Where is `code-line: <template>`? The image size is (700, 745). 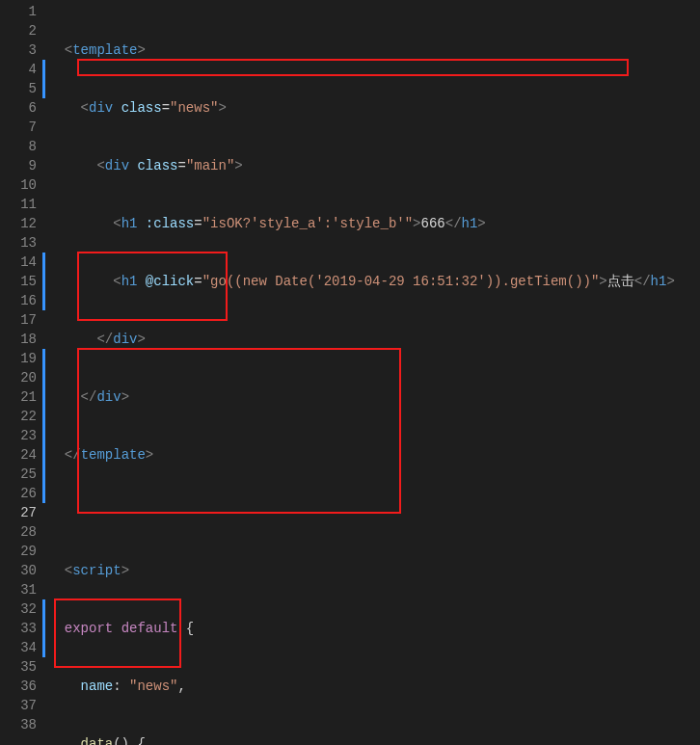
code-line: <template> is located at coordinates (374, 50).